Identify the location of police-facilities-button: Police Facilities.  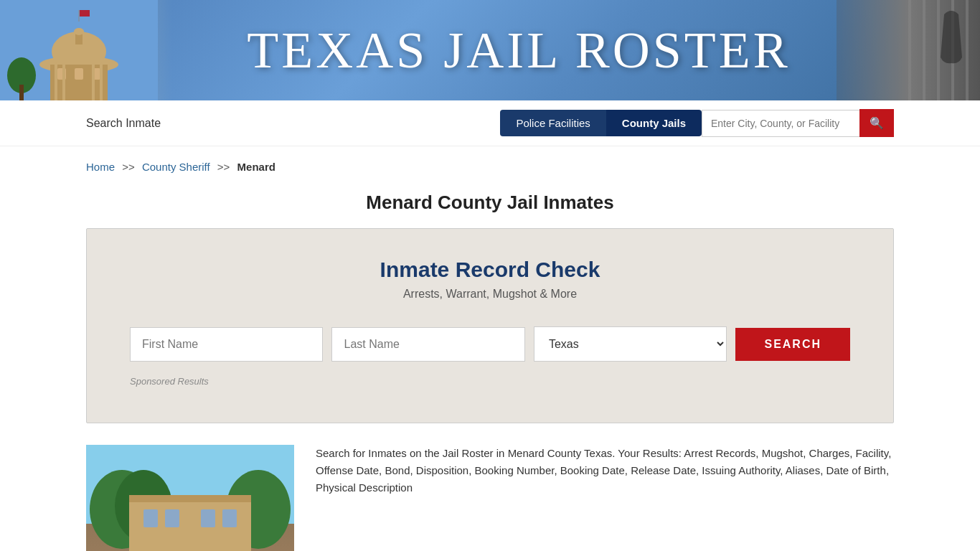
(552, 123).